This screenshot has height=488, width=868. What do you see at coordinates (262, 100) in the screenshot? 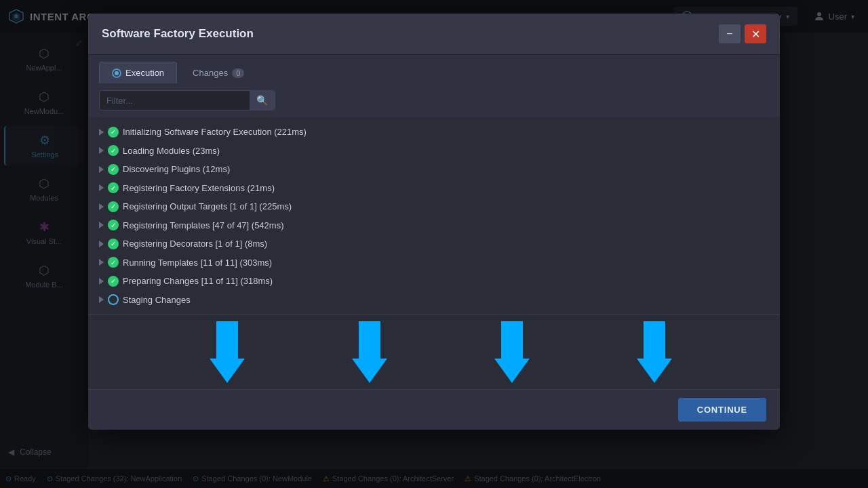
I see `search-icon: 🔍` at bounding box center [262, 100].